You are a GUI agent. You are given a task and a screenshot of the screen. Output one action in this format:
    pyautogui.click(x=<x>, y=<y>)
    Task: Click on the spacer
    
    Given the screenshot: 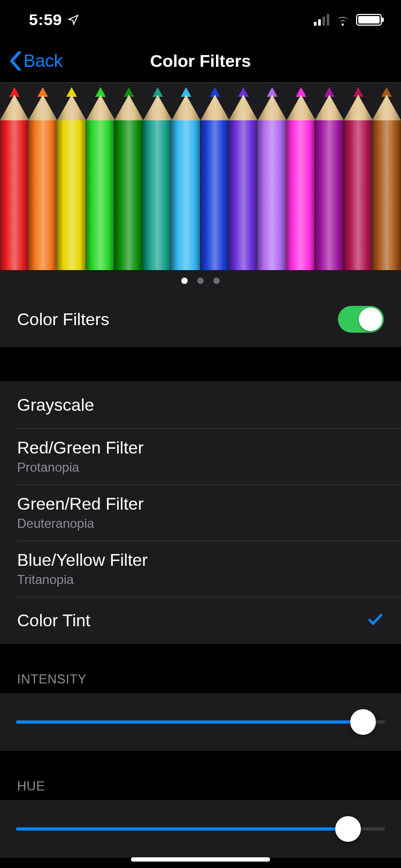 What is the action you would take?
    pyautogui.click(x=200, y=364)
    